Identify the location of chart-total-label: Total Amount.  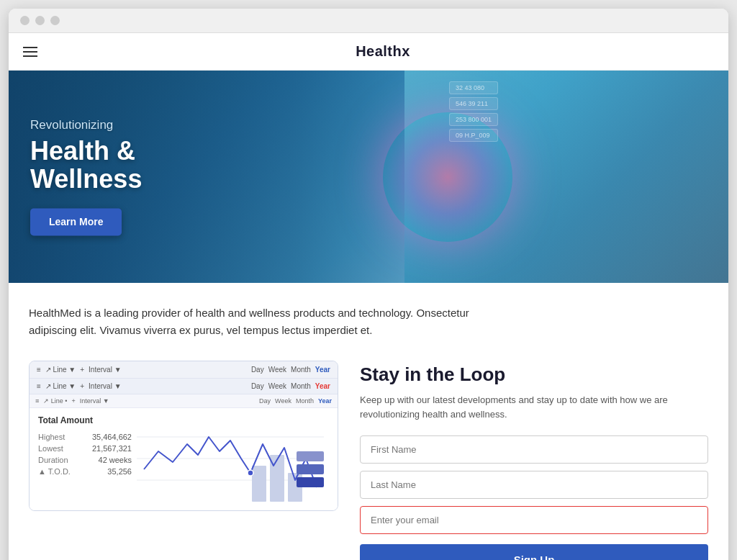
(85, 420).